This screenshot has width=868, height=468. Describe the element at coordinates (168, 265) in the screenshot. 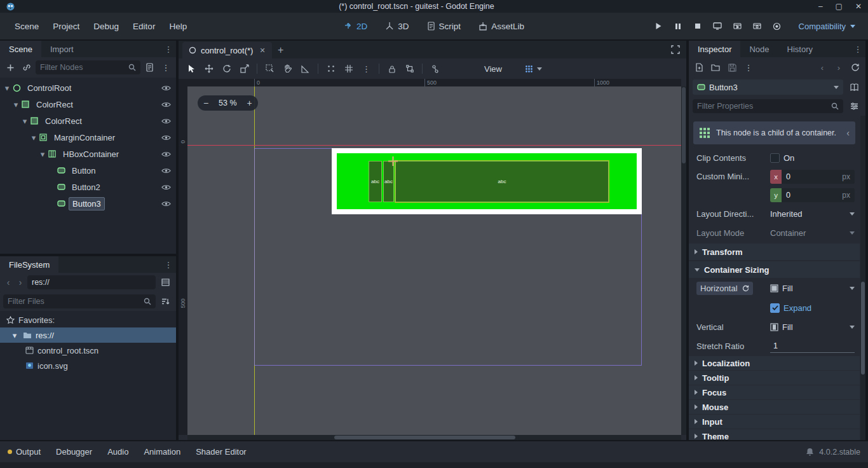

I see `filesystem-menu-icon: ⋮` at that location.